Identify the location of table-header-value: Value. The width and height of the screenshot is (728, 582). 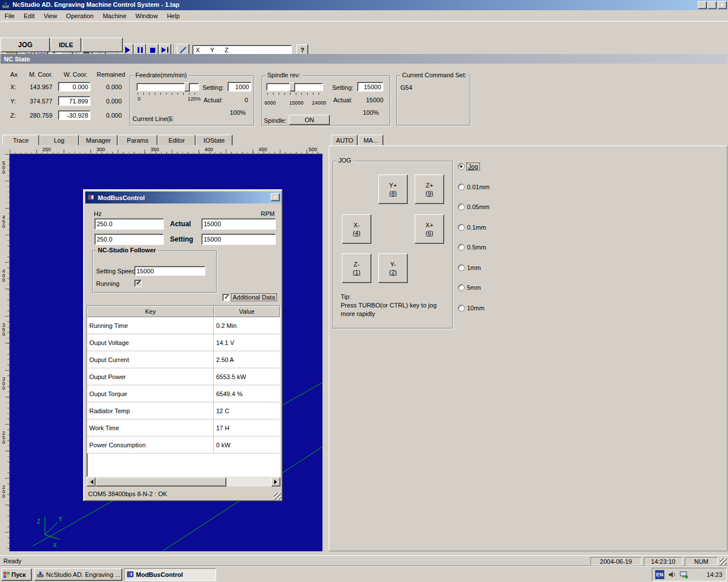
(247, 311).